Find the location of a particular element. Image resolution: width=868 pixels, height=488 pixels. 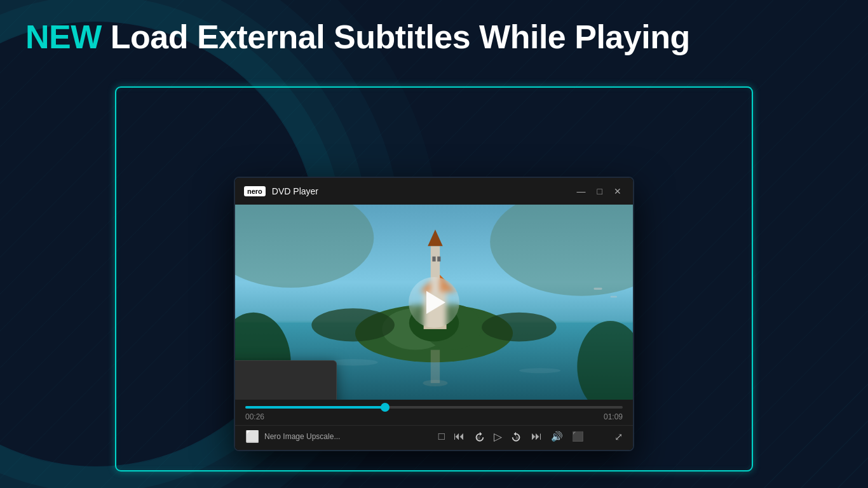

headline: NEW Load External Subtitles While Playin… is located at coordinates (434, 37).